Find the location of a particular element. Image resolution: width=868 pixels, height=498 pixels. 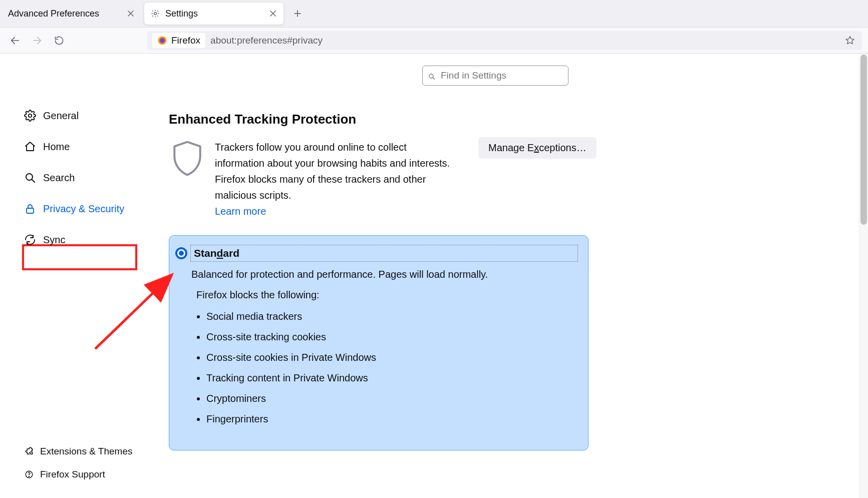

sidebar-item-label: General is located at coordinates (61, 116).